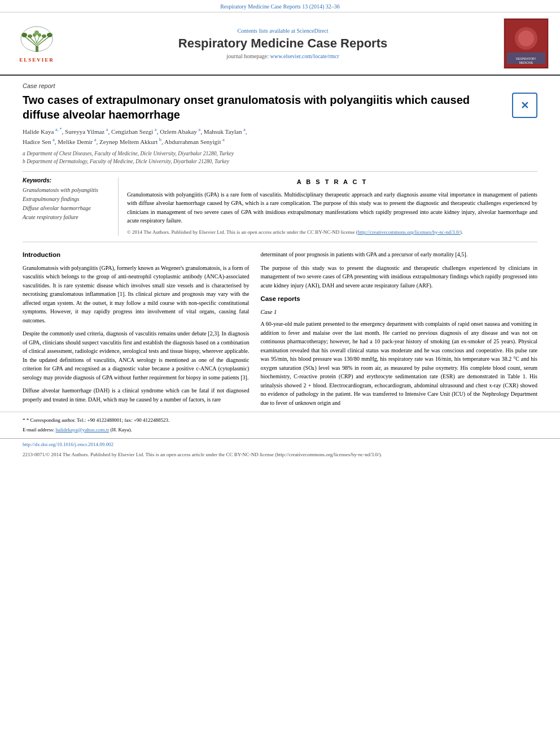 The height and width of the screenshot is (747, 560). Describe the element at coordinates (280, 158) in the screenshot. I see `affiliations: a Department of Chest Diseases, Faculty …` at that location.